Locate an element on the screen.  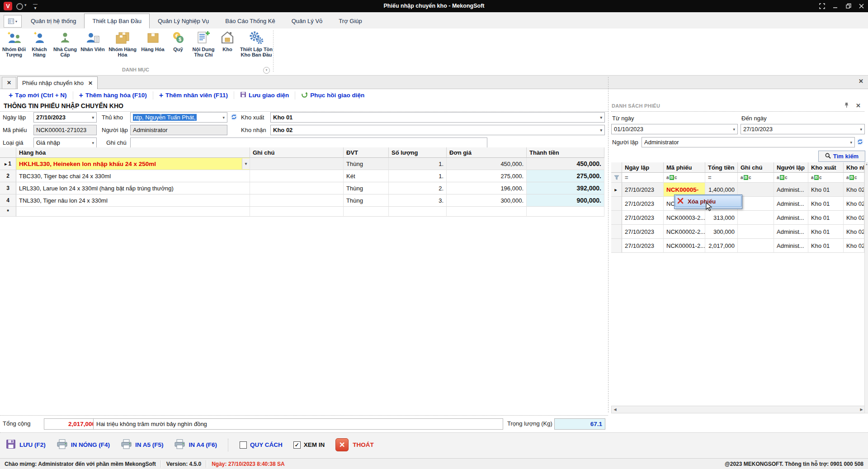
cell-thanh-tien: 392,000. is located at coordinates (566, 188).